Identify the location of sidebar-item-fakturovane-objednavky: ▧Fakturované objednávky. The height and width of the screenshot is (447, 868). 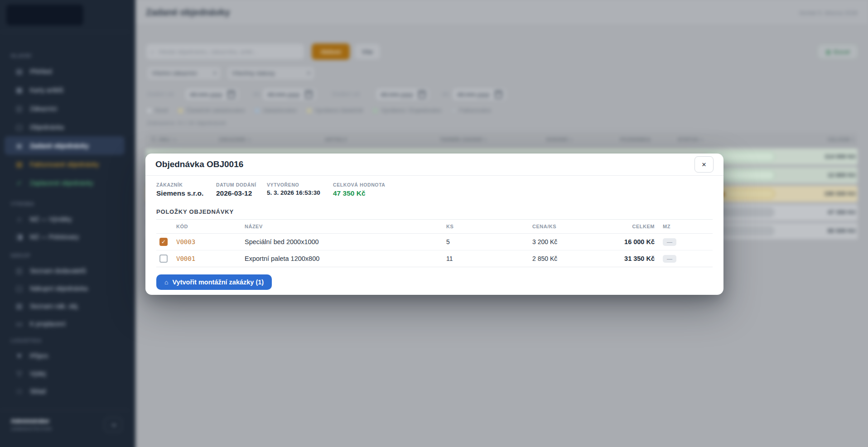
(64, 164).